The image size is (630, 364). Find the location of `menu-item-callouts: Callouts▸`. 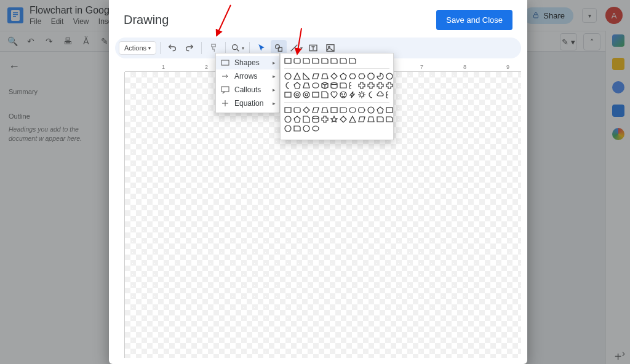

menu-item-callouts: Callouts▸ is located at coordinates (247, 90).